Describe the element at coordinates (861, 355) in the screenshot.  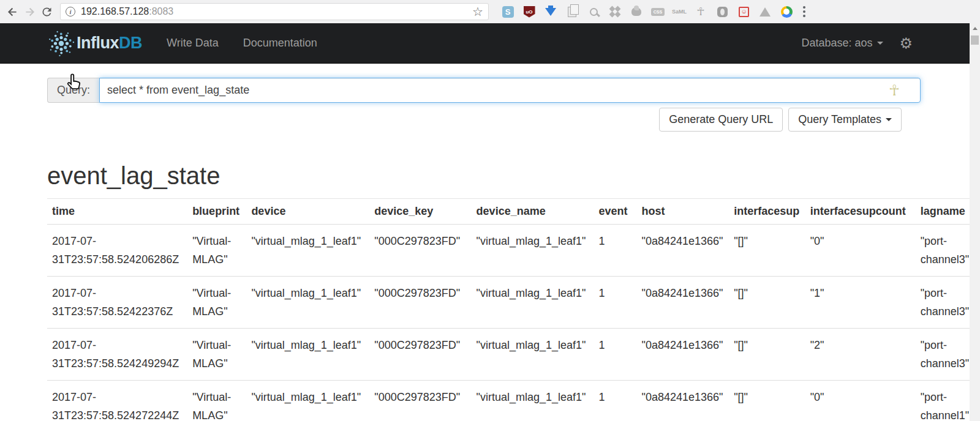
I see `table-cell: "2"` at that location.